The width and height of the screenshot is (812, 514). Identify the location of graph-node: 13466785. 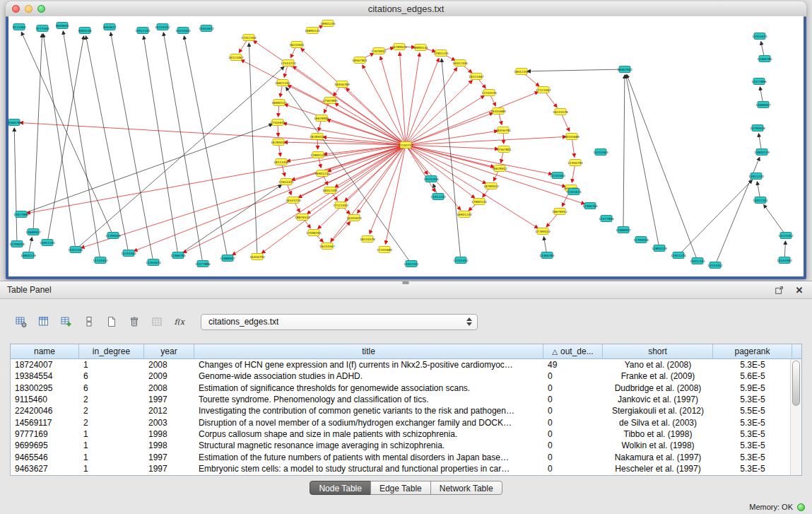
(765, 59).